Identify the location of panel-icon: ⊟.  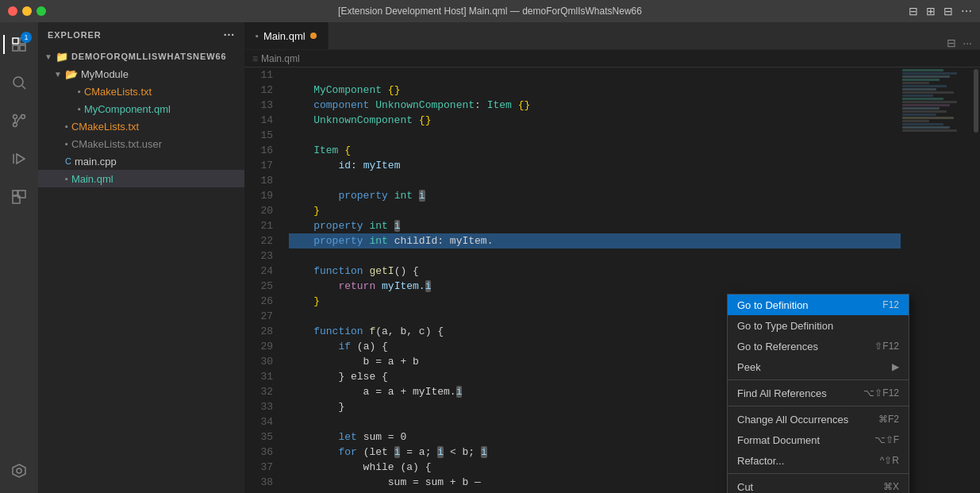
(948, 11).